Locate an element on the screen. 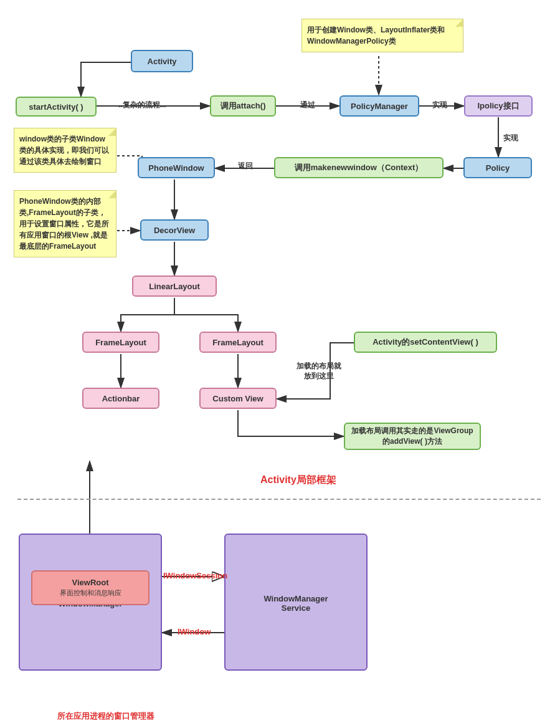  title-section2: 所在应用进程的窗口管理器 is located at coordinates (106, 716).